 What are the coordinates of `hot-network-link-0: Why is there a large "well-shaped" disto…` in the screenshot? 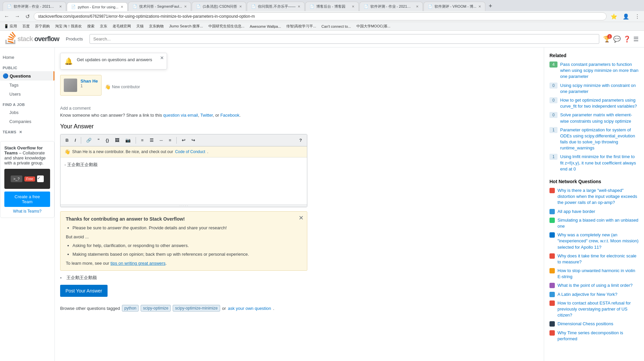 It's located at (598, 197).